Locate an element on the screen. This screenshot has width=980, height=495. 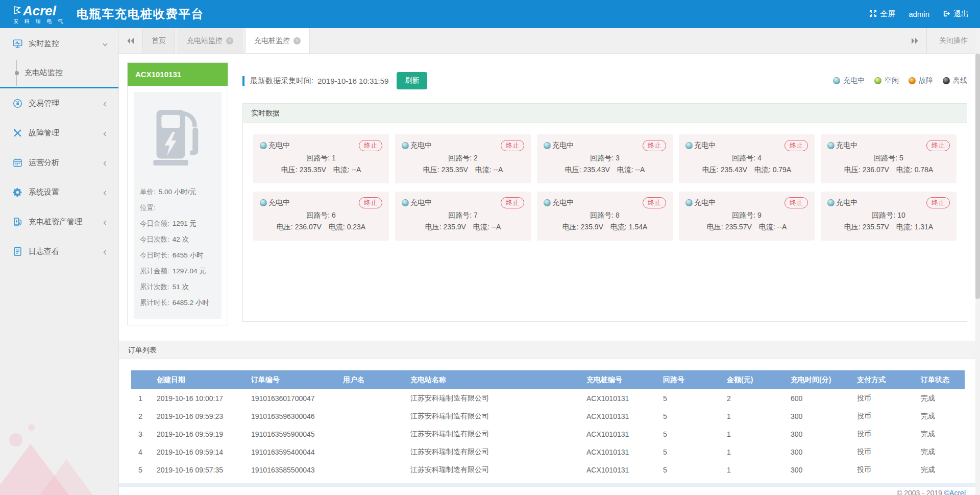
gear-icon is located at coordinates (17, 192).